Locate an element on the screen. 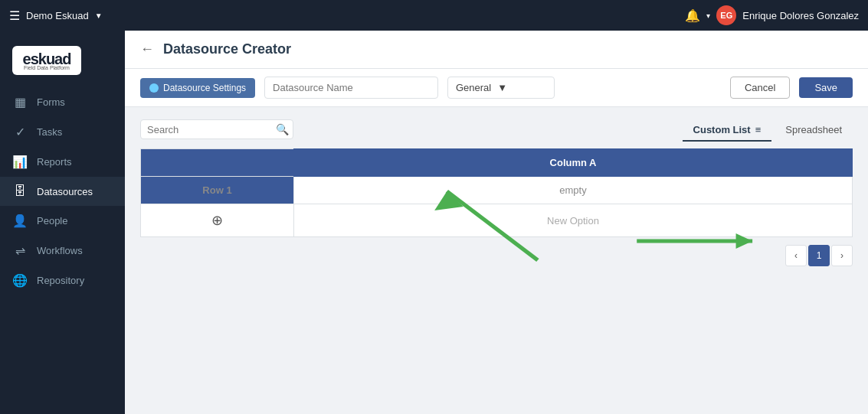 This screenshot has width=868, height=414. tabs-row: Custom List ≡ Spreadsheet is located at coordinates (768, 130).